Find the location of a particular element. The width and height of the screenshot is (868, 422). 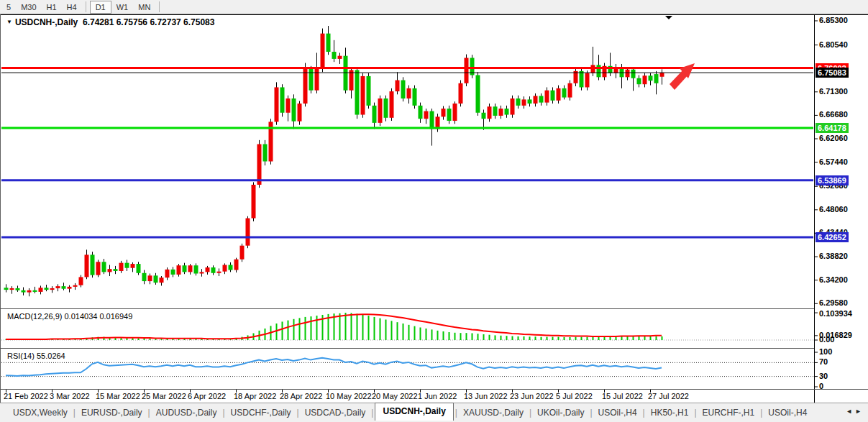

bar-marker-icon is located at coordinates (669, 17).